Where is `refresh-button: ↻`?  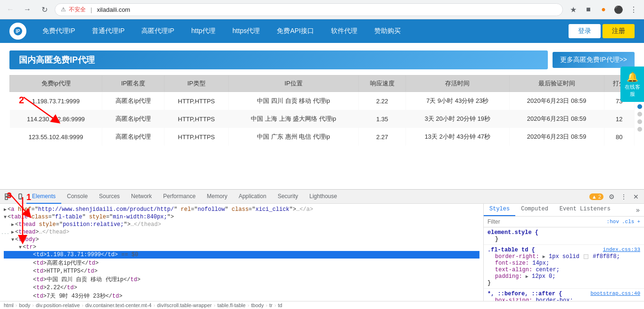 refresh-button: ↻ is located at coordinates (44, 9).